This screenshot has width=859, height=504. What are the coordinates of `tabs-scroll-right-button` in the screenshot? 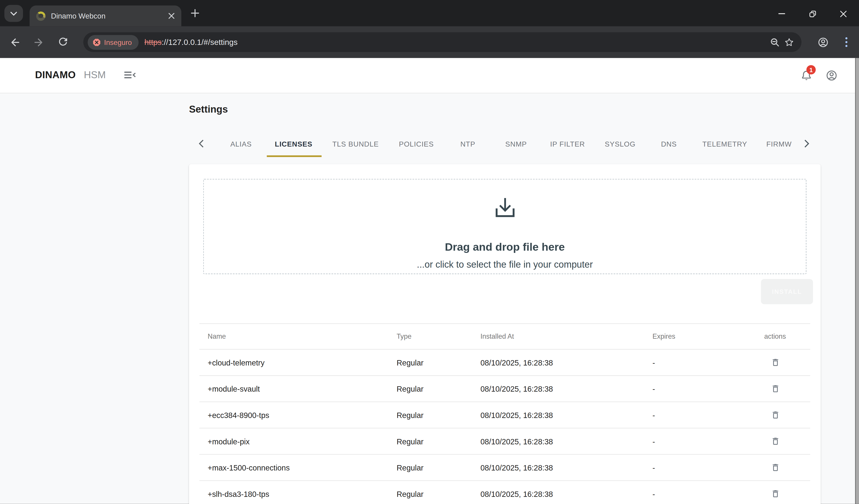 It's located at (807, 144).